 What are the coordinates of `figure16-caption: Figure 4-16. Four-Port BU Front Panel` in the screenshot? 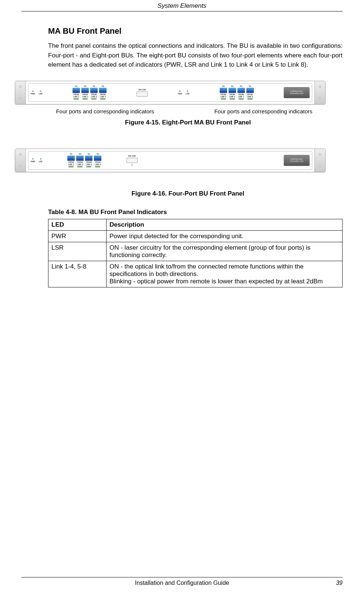 It's located at (188, 194).